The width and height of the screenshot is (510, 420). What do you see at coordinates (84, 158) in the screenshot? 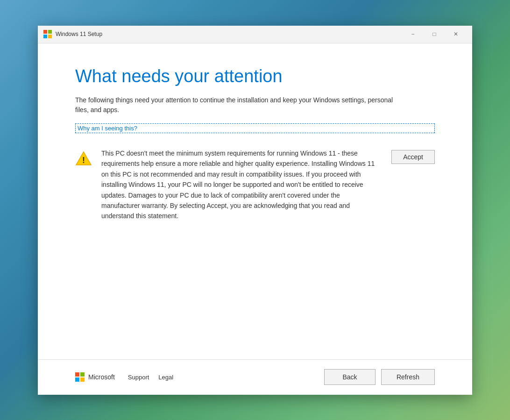
I see `warning-icon: !` at bounding box center [84, 158].